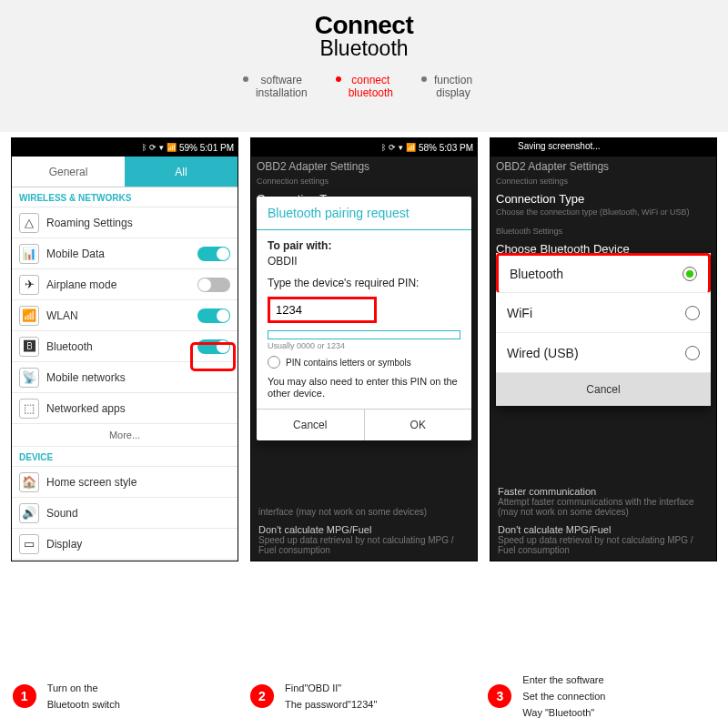 This screenshot has height=728, width=728. I want to click on modal-buttons: Cancel OK, so click(364, 424).